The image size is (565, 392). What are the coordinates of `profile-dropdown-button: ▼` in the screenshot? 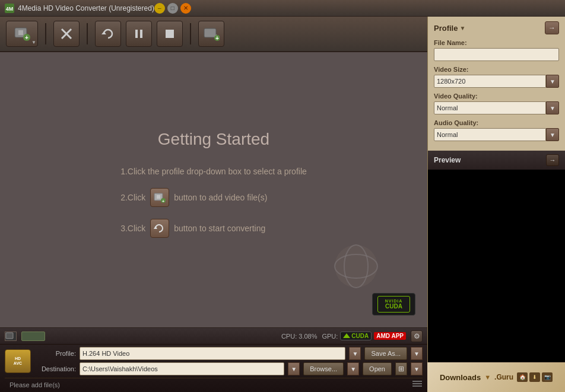 It's located at (355, 353).